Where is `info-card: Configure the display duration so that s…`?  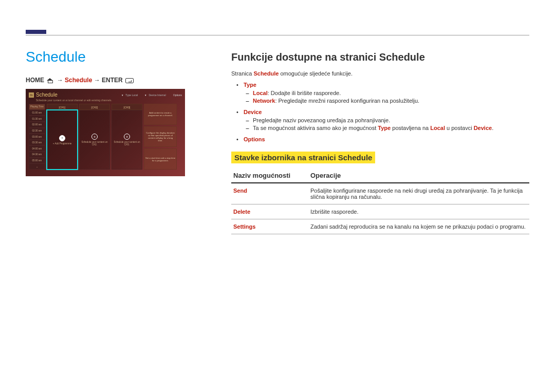
info-card: Configure the display duration so that s… is located at coordinates (160, 137).